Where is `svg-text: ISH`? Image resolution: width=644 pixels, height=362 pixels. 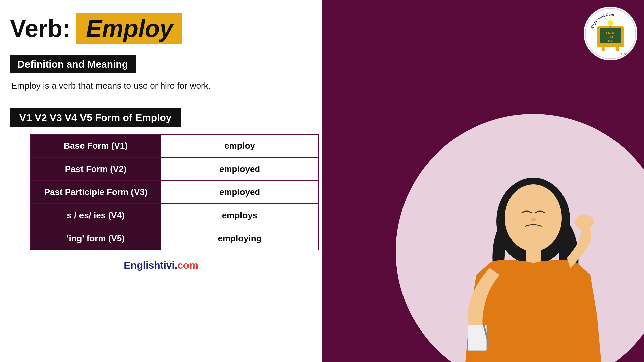 svg-text: ISH is located at coordinates (610, 37).